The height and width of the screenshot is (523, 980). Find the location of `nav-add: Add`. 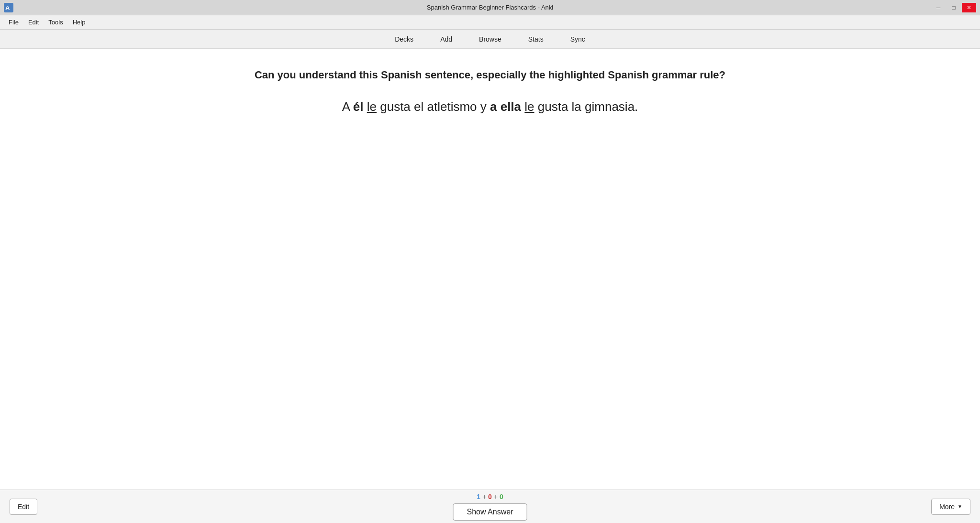

nav-add: Add is located at coordinates (446, 39).